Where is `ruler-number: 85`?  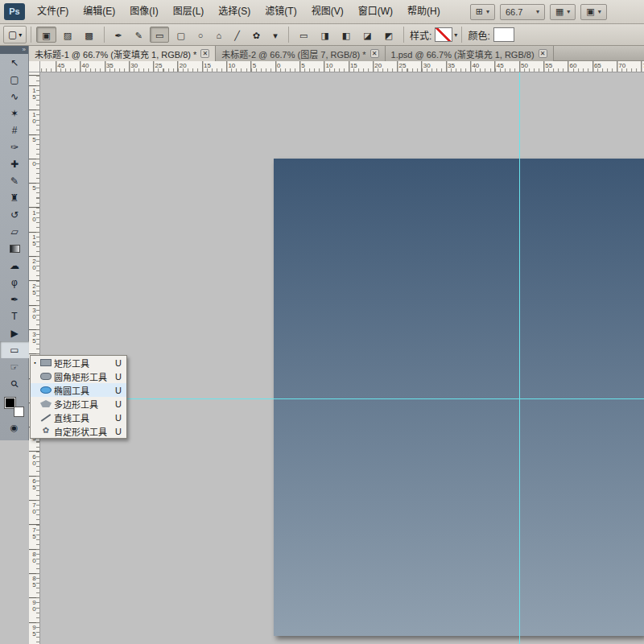 ruler-number: 85 is located at coordinates (34, 581).